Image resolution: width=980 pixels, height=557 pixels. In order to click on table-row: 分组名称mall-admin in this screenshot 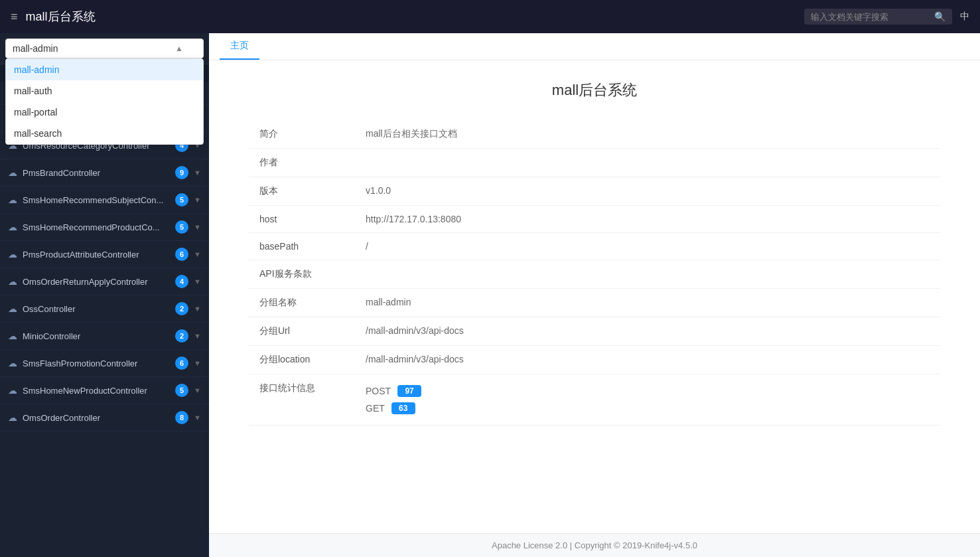, I will do `click(595, 303)`.